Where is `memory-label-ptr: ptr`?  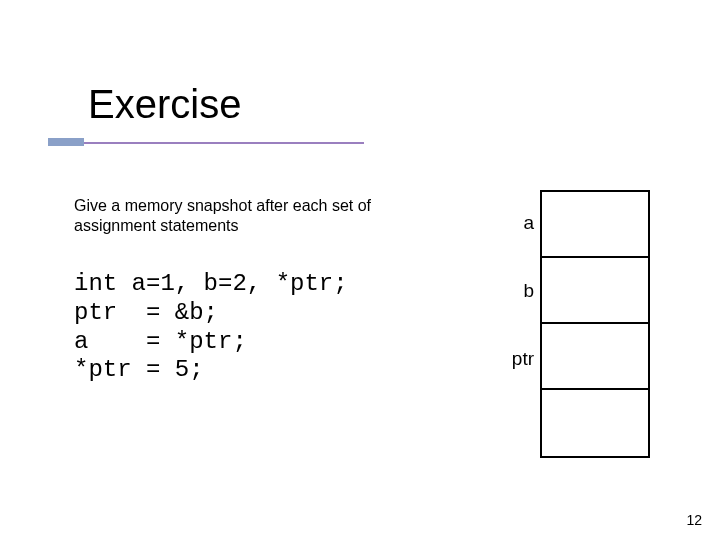 memory-label-ptr: ptr is located at coordinates (517, 359).